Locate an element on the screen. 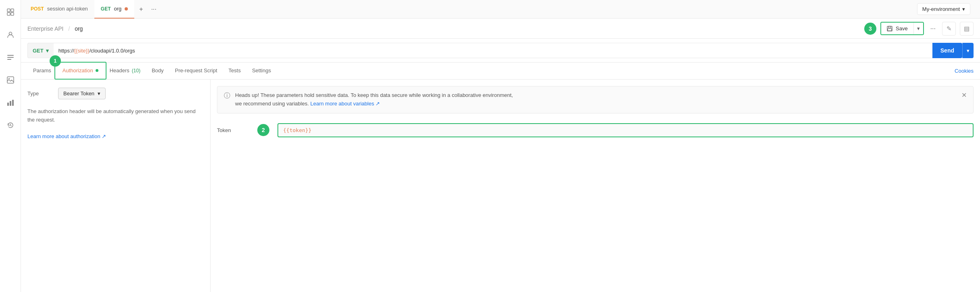 This screenshot has width=980, height=292. sidebar is located at coordinates (10, 146).